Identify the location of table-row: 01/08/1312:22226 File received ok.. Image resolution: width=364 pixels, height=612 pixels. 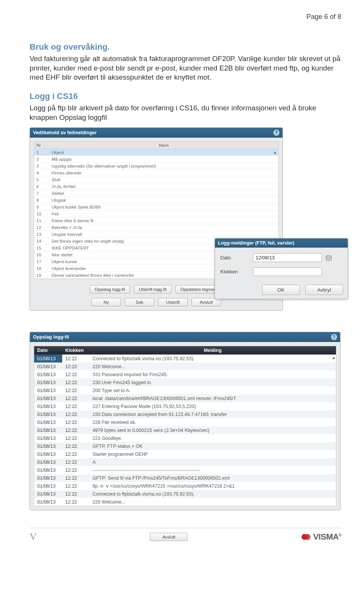
(185, 422).